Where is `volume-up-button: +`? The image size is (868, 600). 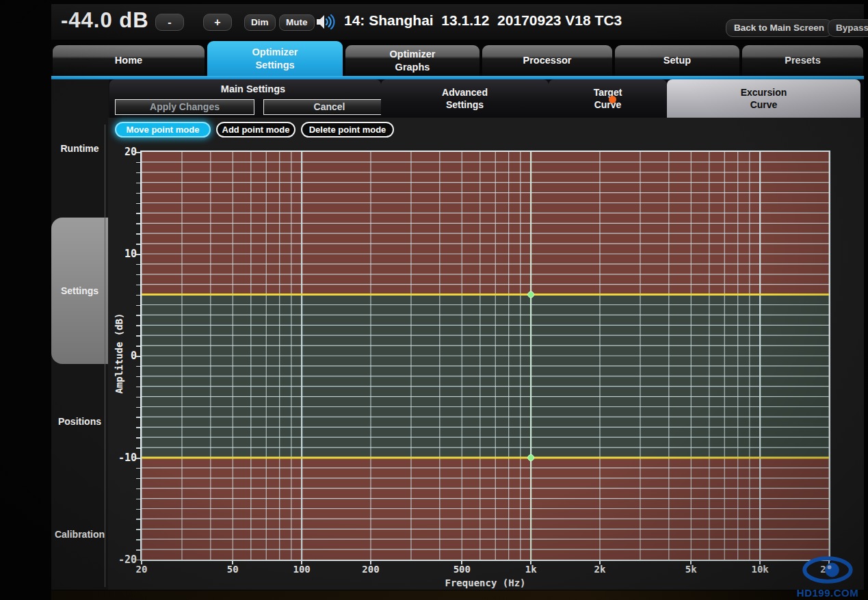 volume-up-button: + is located at coordinates (218, 22).